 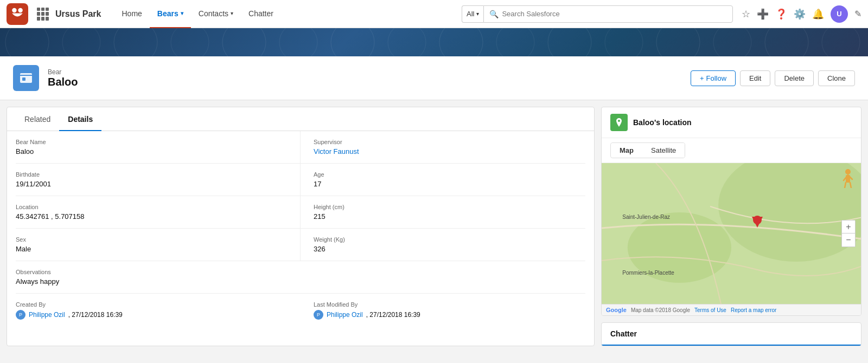 I want to click on field-birthdate: Birthdate 19/11/2001 ✎, so click(x=158, y=180).